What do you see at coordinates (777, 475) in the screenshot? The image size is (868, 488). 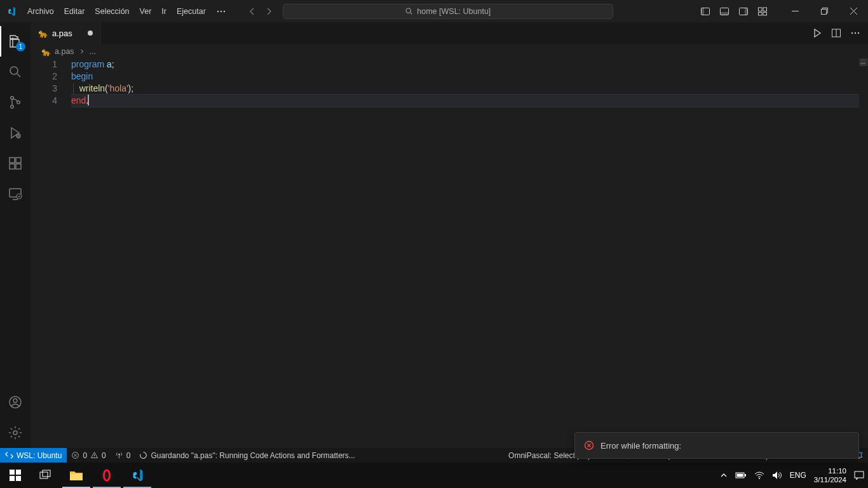 I see `tray-volume-icon` at bounding box center [777, 475].